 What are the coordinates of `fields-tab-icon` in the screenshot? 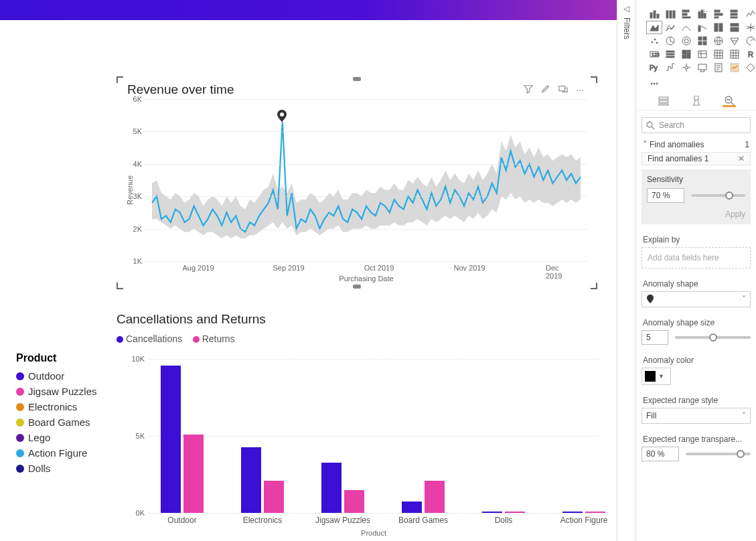 It's located at (664, 101).